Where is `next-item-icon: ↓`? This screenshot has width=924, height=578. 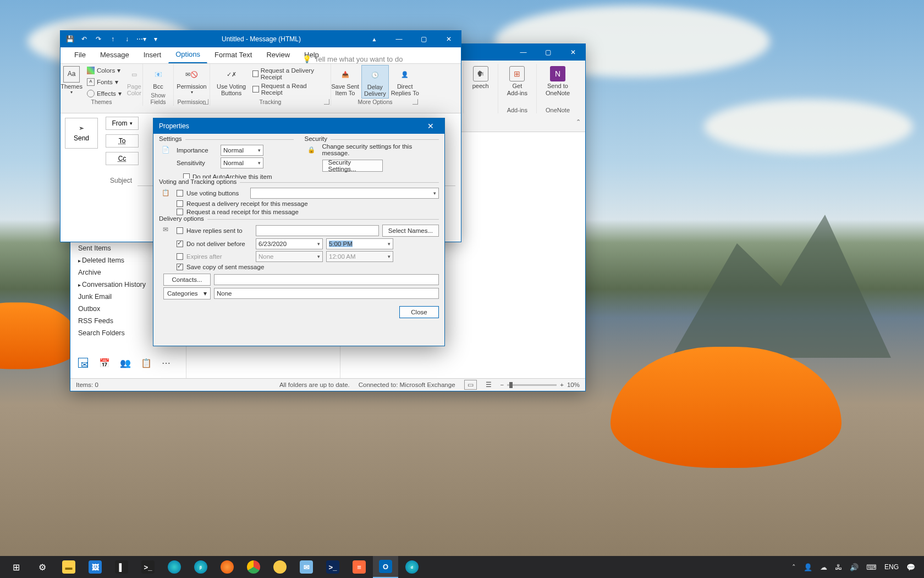 next-item-icon: ↓ is located at coordinates (127, 39).